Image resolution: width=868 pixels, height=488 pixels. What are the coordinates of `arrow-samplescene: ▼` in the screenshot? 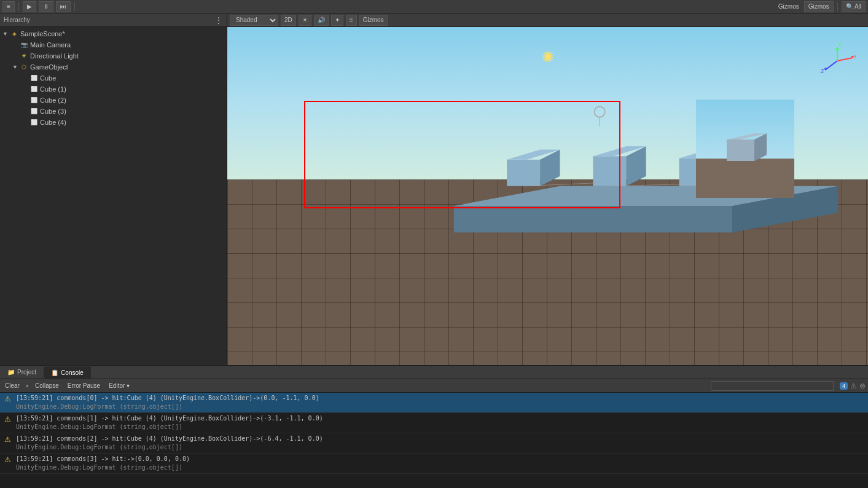 It's located at (6, 34).